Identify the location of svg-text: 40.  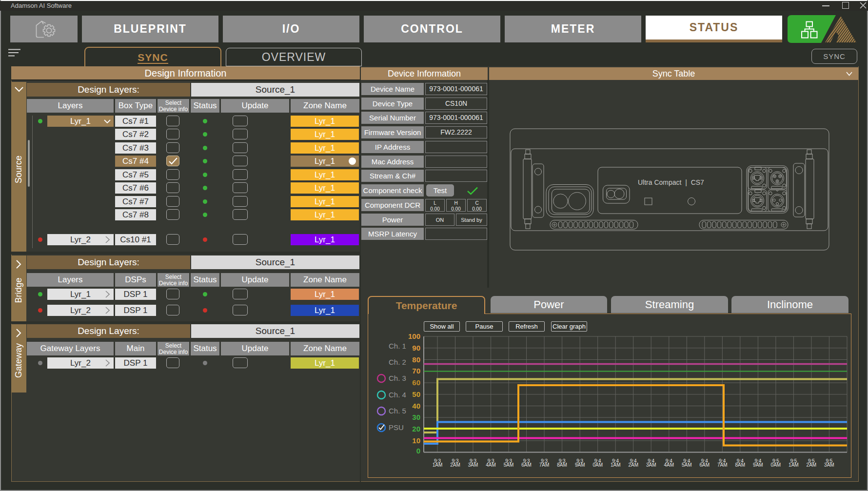
(416, 406).